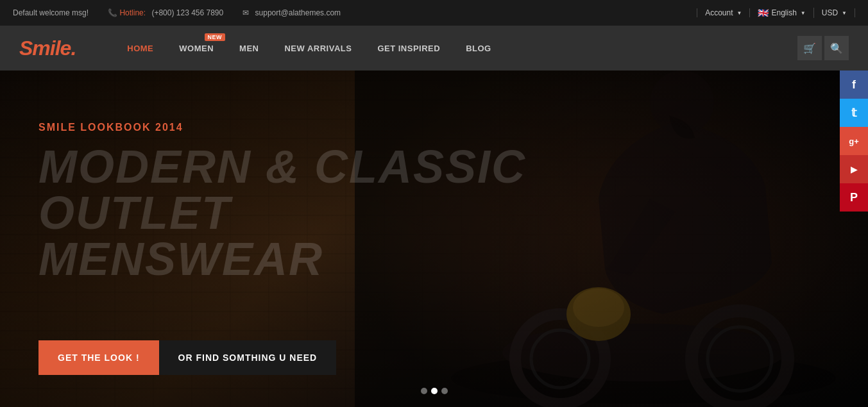 This screenshot has height=407, width=868. Describe the element at coordinates (51, 13) in the screenshot. I see `welcome-message: Default welcome msg!` at that location.